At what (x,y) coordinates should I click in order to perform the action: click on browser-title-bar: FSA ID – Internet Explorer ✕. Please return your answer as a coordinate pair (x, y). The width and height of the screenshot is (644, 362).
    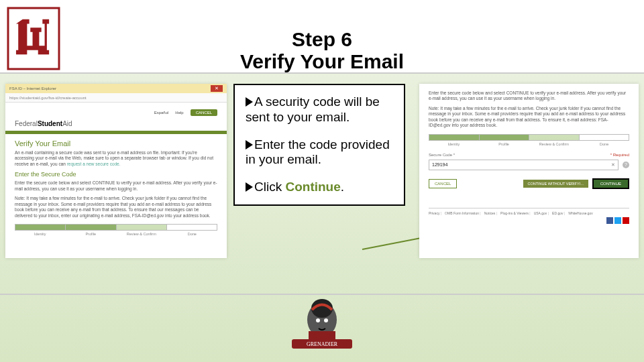
    Looking at the image, I should click on (116, 88).